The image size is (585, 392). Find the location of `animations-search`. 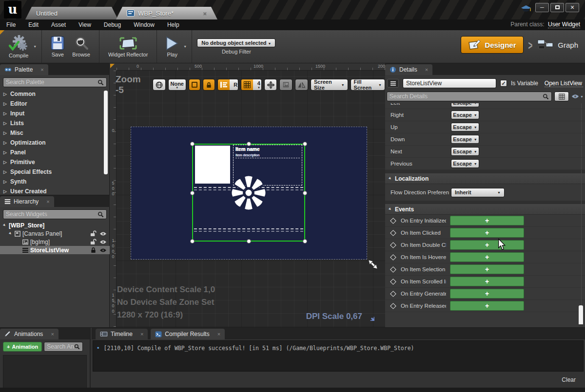

animations-search is located at coordinates (63, 347).